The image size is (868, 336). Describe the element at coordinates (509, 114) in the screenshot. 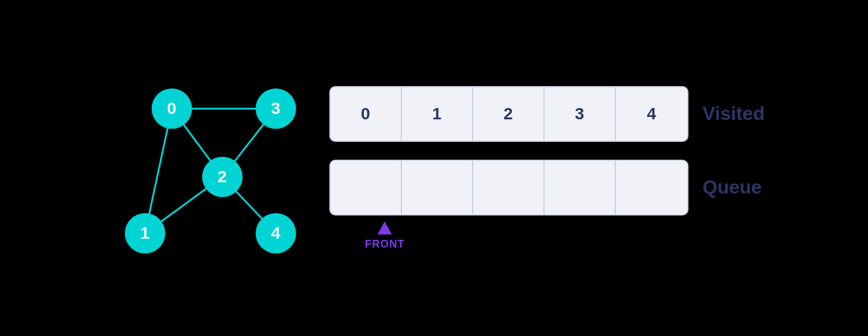

I see `visited-array: 0 1 2 3 4` at that location.